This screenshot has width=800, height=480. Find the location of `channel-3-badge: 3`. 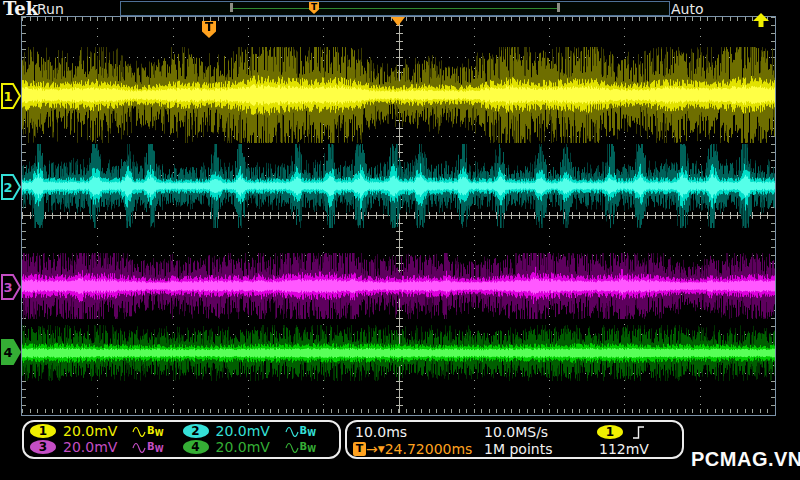

channel-3-badge: 3 is located at coordinates (43, 447).